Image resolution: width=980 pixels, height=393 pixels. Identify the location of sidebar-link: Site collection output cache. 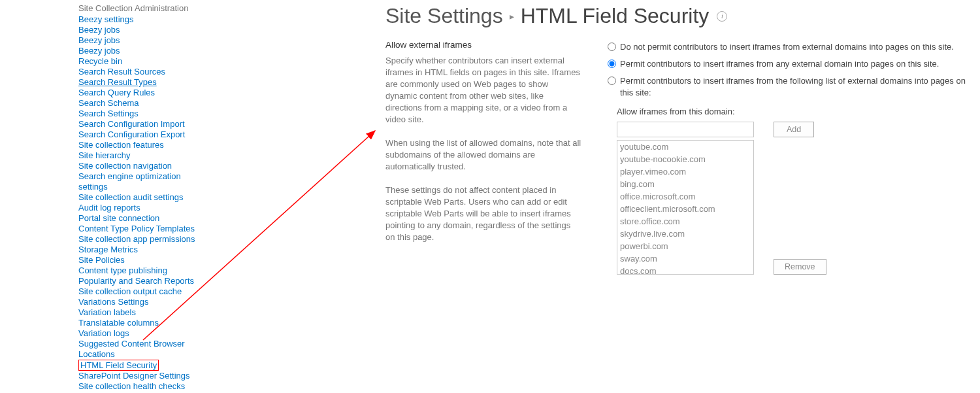
(140, 292).